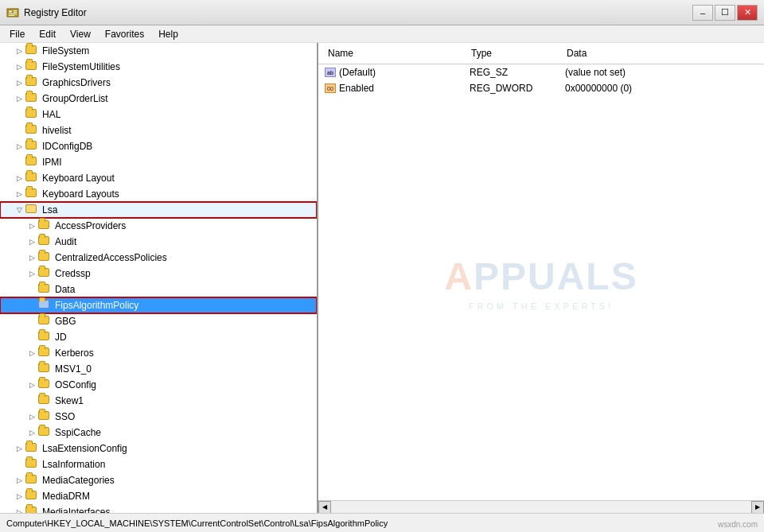 The width and height of the screenshot is (764, 532). What do you see at coordinates (382, 522) in the screenshot?
I see `status-bar: Computer\HKEY_LOCAL_MACHINE\SYSTEM\Curre…` at bounding box center [382, 522].